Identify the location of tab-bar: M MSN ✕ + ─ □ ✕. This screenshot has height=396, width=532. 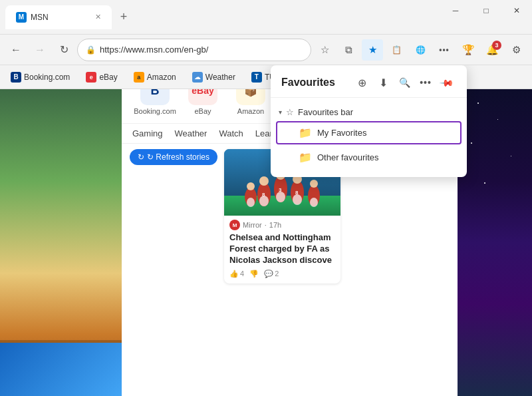
(266, 17).